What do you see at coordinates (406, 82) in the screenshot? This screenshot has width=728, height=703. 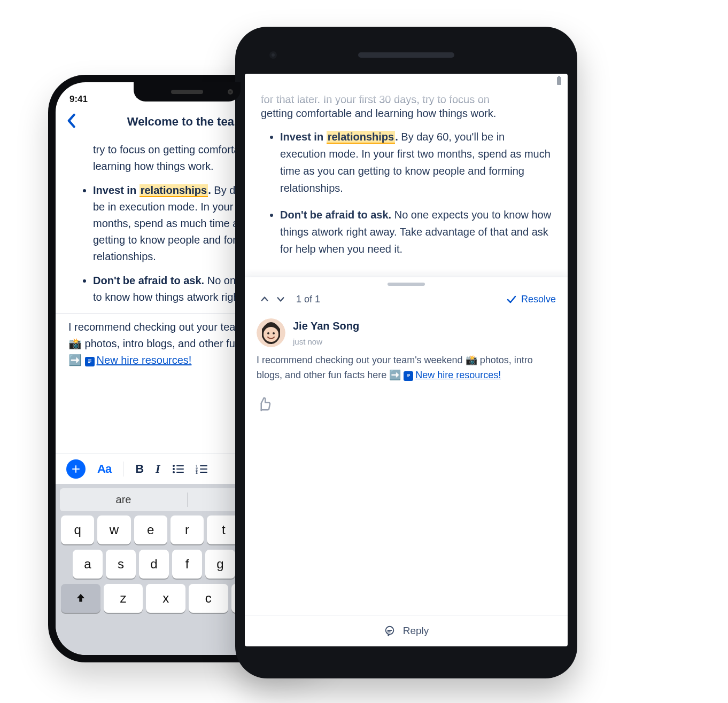 I see `android-status-bar` at bounding box center [406, 82].